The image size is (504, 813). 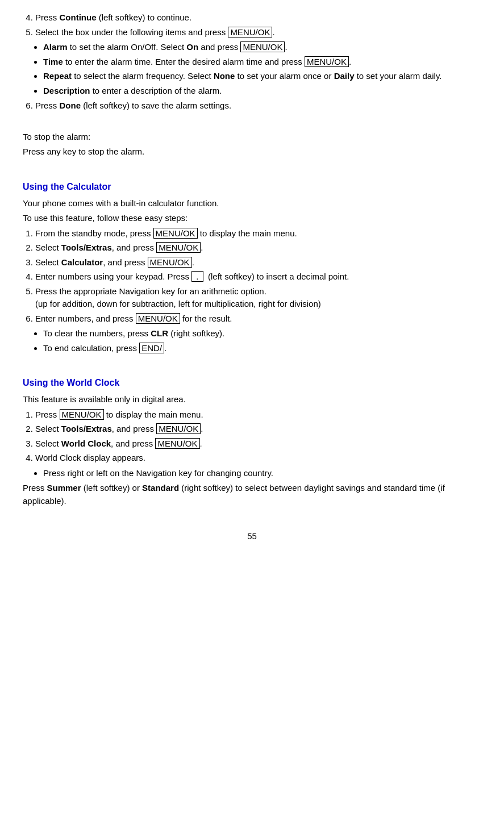 What do you see at coordinates (67, 91) in the screenshot?
I see `keyword-description: Description` at bounding box center [67, 91].